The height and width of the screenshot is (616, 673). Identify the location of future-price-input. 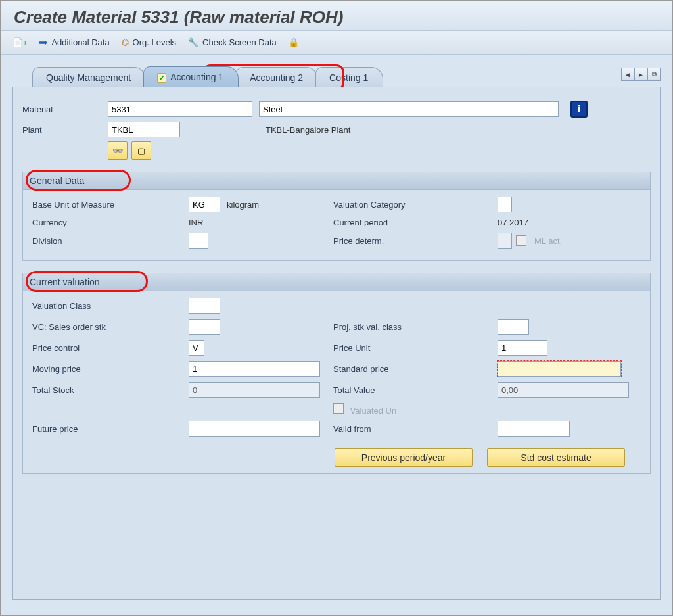
(254, 429).